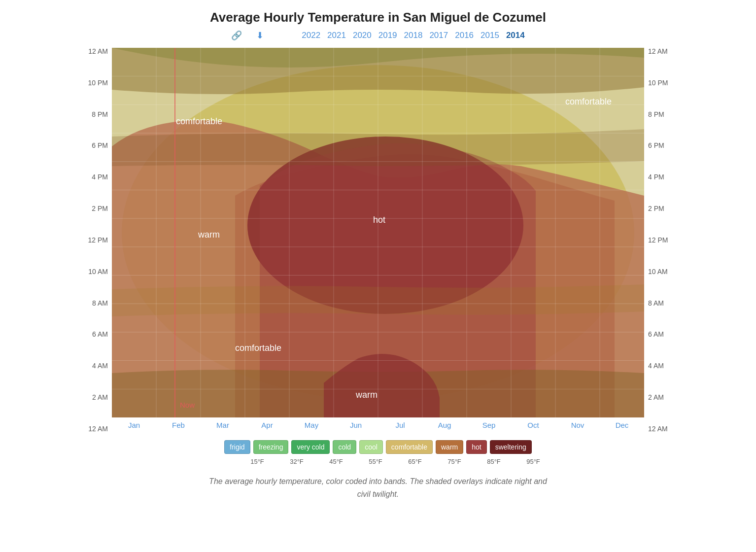  Describe the element at coordinates (378, 488) in the screenshot. I see `chart-caption: The average hourly temperature, color co…` at that location.